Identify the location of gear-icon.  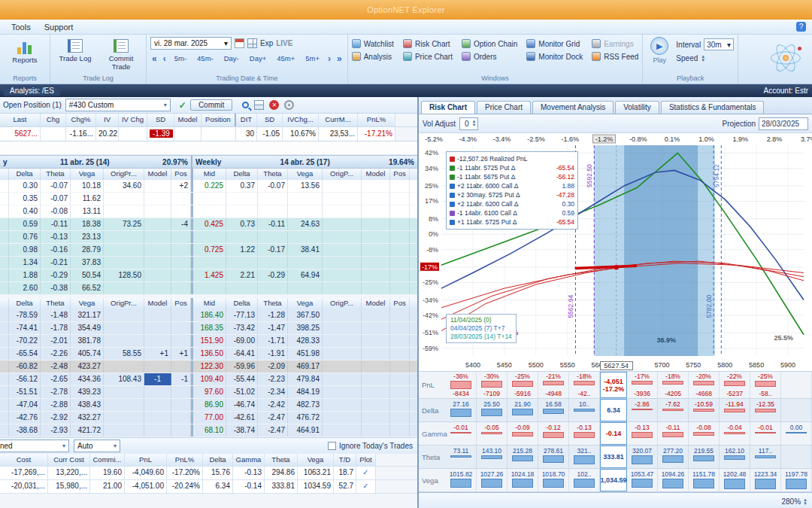
(289, 105).